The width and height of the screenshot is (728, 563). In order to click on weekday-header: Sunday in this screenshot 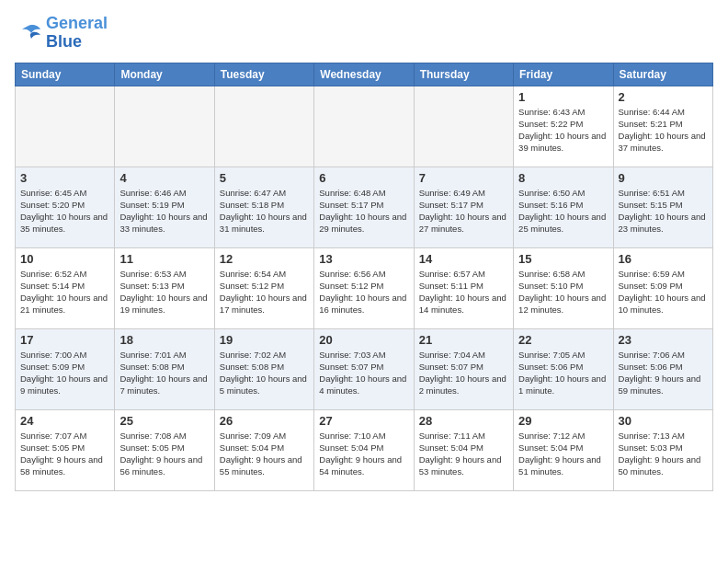, I will do `click(65, 74)`.